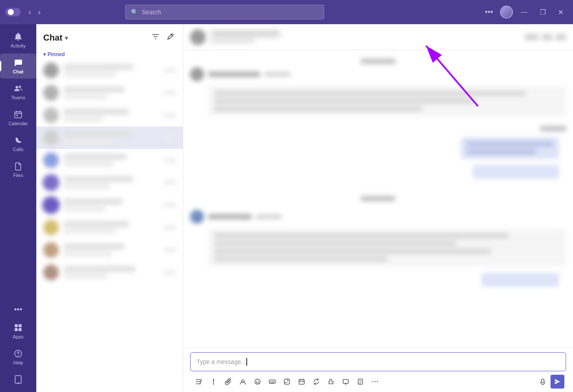 The height and width of the screenshot is (392, 573). What do you see at coordinates (18, 37) in the screenshot?
I see `activity-icon` at bounding box center [18, 37].